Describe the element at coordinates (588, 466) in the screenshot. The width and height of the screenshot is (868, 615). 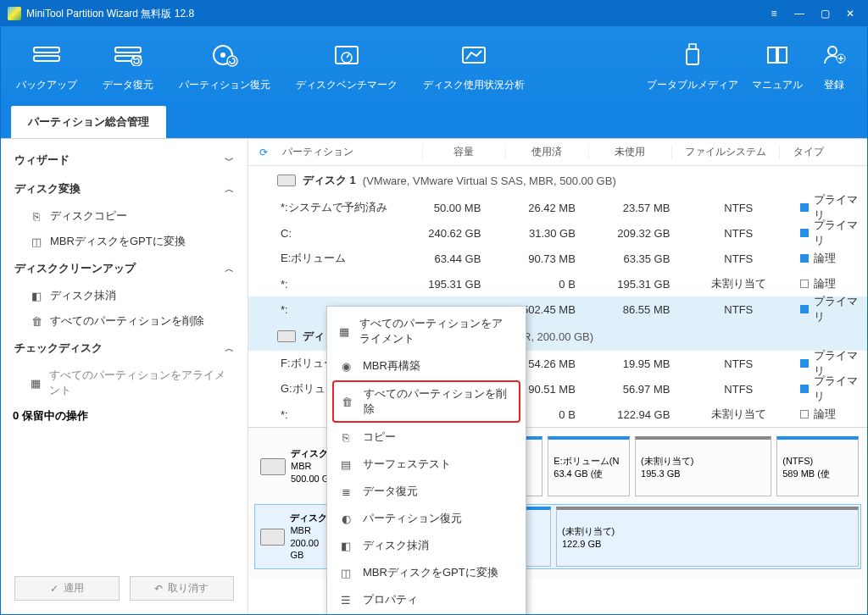
I see `disk-map-partition: E:ボリューム(N63.4 GB (使` at that location.